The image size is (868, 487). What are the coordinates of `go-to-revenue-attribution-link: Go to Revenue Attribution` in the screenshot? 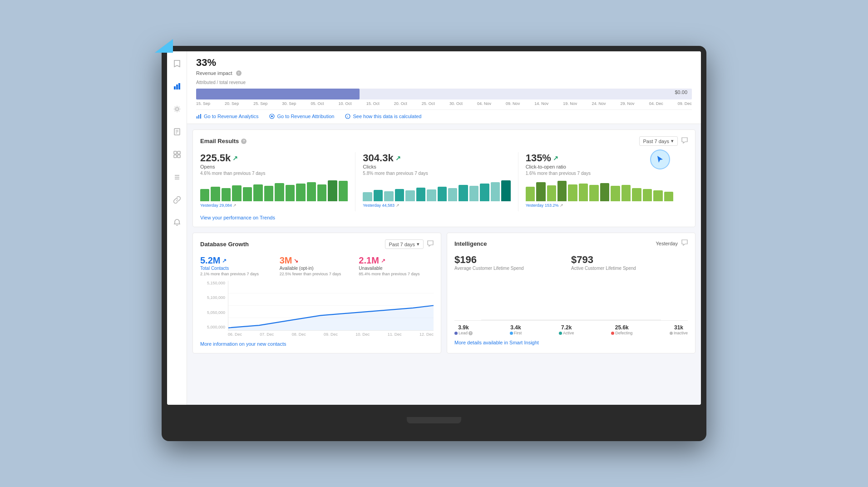 It's located at (301, 116).